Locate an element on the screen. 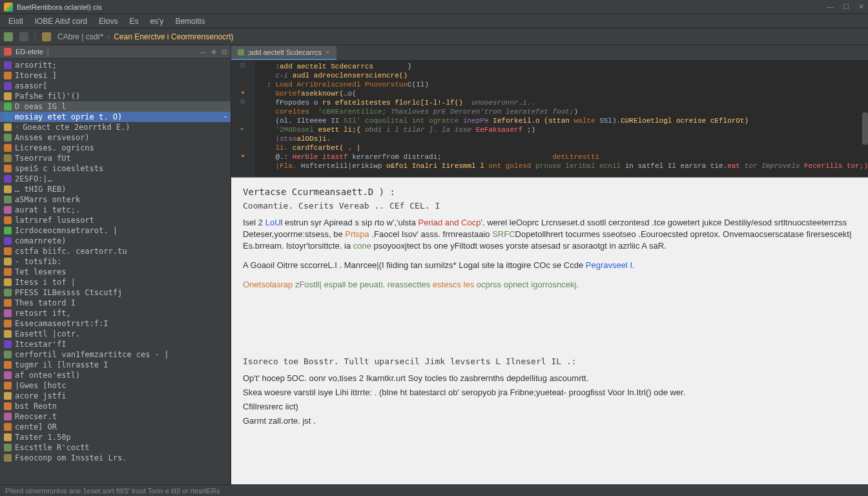  minimize-panel-icon: — is located at coordinates (203, 52).